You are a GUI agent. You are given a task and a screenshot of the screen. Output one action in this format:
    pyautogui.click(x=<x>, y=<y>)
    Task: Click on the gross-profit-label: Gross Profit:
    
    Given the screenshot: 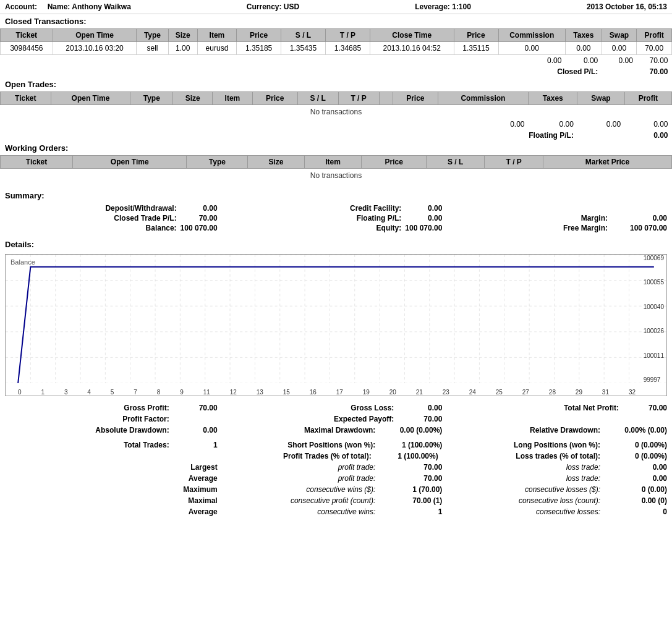 What is the action you would take?
    pyautogui.click(x=146, y=408)
    